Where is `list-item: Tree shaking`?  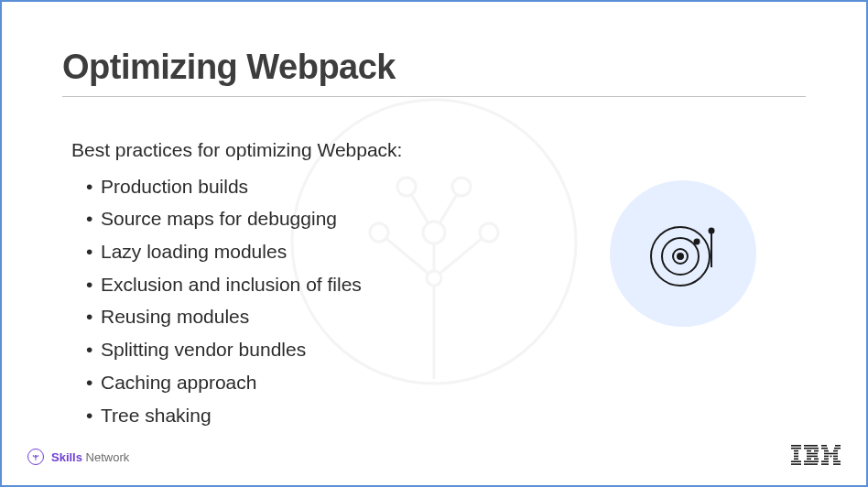 list-item: Tree shaking is located at coordinates (446, 416).